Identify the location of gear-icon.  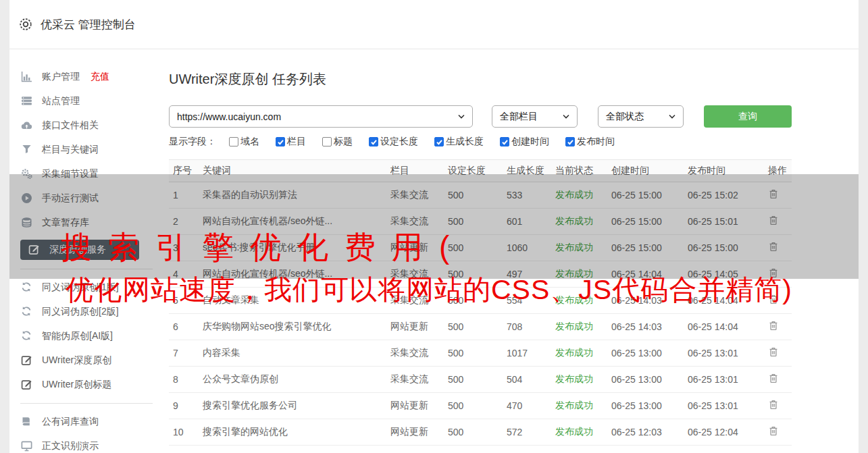
(26, 24).